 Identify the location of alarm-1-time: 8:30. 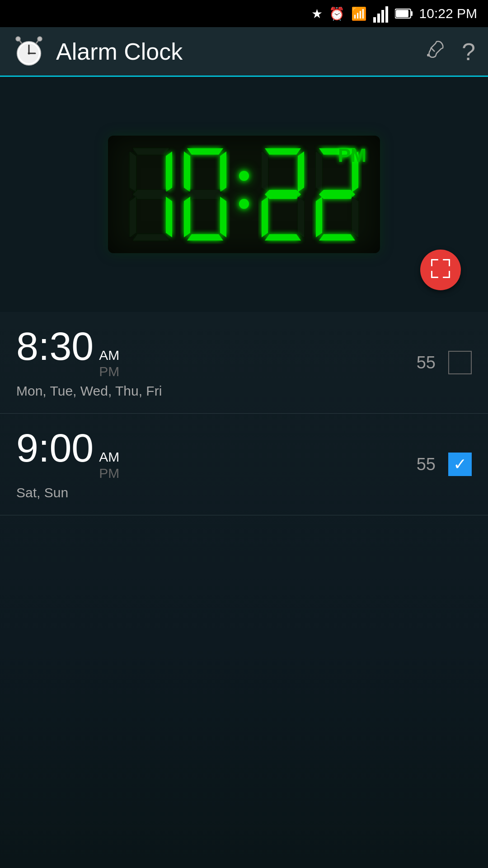
(55, 346).